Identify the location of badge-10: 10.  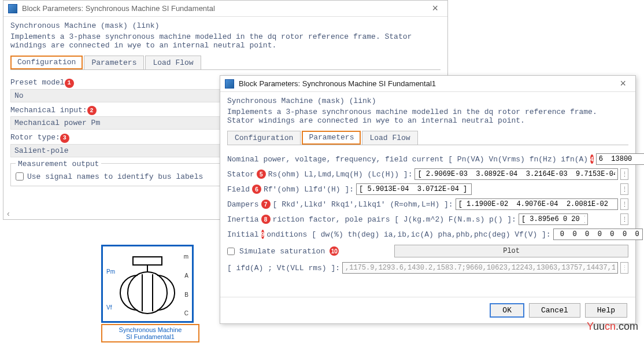
(334, 251).